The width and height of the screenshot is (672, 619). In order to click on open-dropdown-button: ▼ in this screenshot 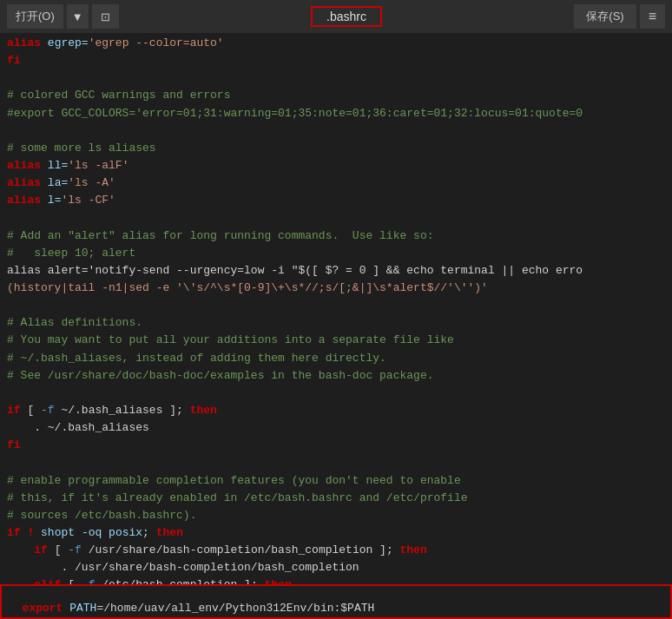, I will do `click(78, 16)`.